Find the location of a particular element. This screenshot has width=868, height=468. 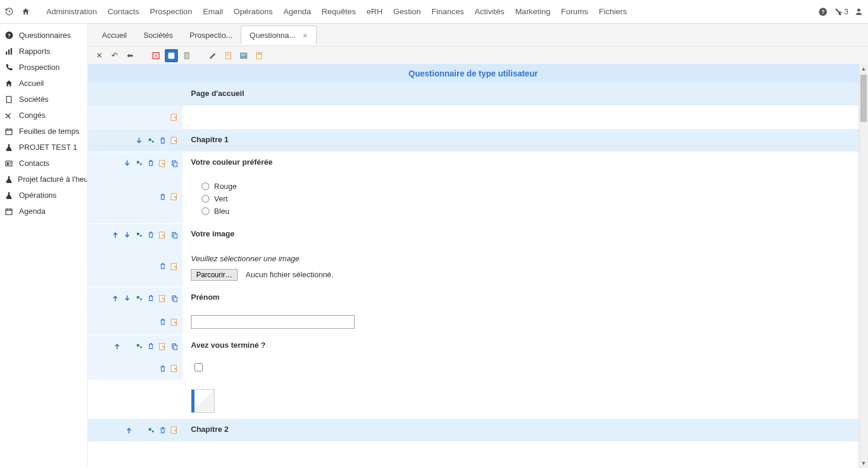

menu-requetes: Requêtes is located at coordinates (339, 12).